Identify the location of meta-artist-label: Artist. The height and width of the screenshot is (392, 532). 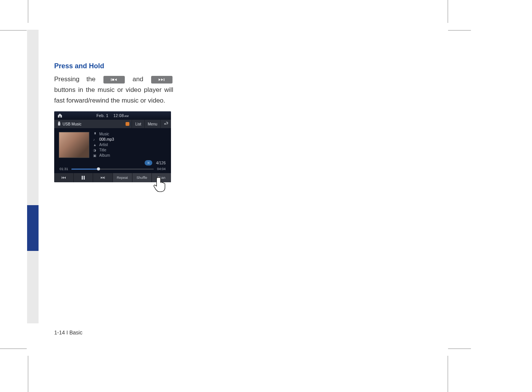
(104, 145).